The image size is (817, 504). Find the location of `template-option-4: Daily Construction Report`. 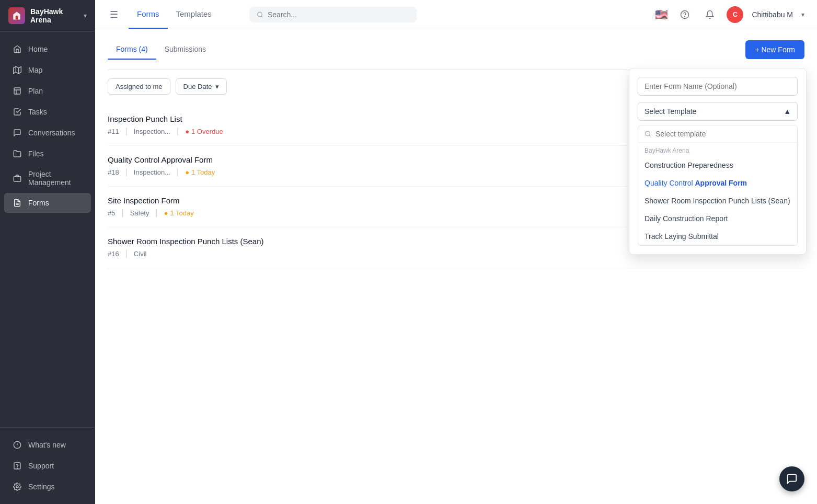

template-option-4: Daily Construction Report is located at coordinates (718, 219).